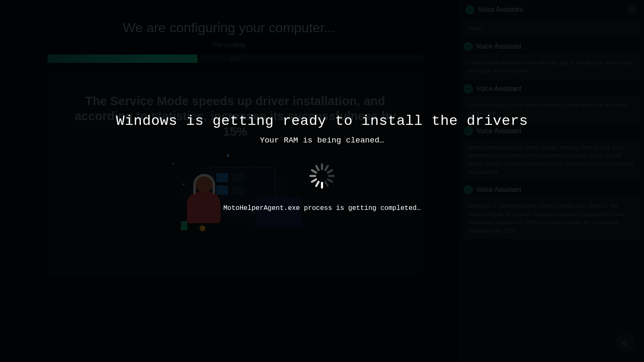 This screenshot has width=644, height=362. Describe the element at coordinates (322, 121) in the screenshot. I see `overlay-title: Windows is getting ready to install the …` at that location.